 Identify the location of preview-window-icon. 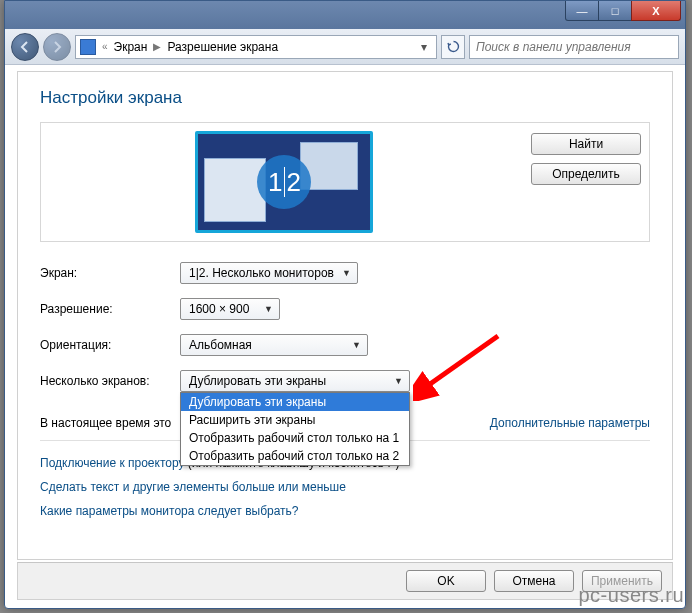
(235, 190).